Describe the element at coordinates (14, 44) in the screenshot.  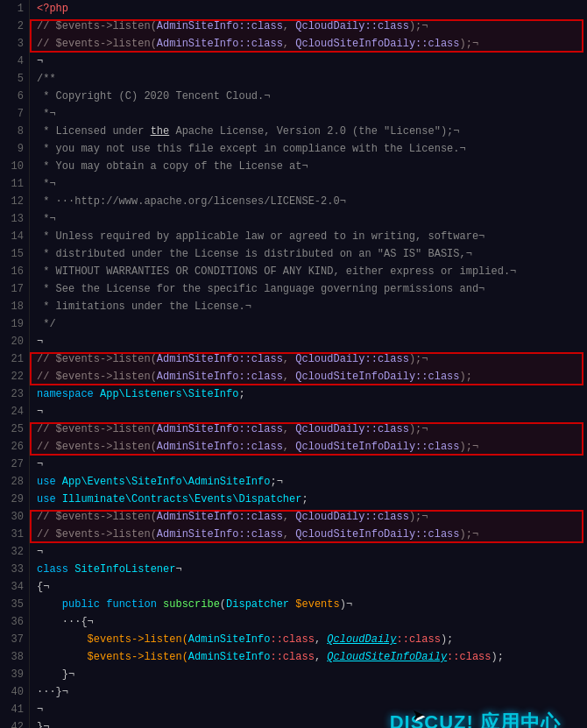
I see `line-number: 3` at that location.